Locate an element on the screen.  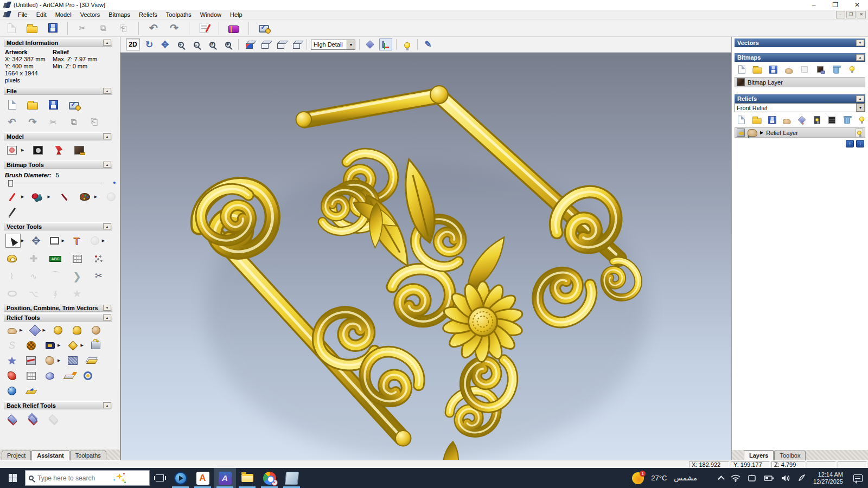
menu-bitmaps: Bitmaps is located at coordinates (119, 15).